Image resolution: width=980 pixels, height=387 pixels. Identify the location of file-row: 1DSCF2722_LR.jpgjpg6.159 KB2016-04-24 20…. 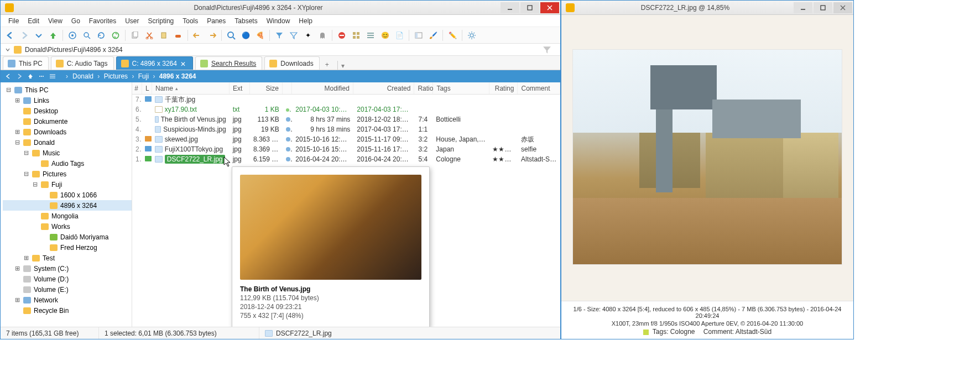
(346, 159).